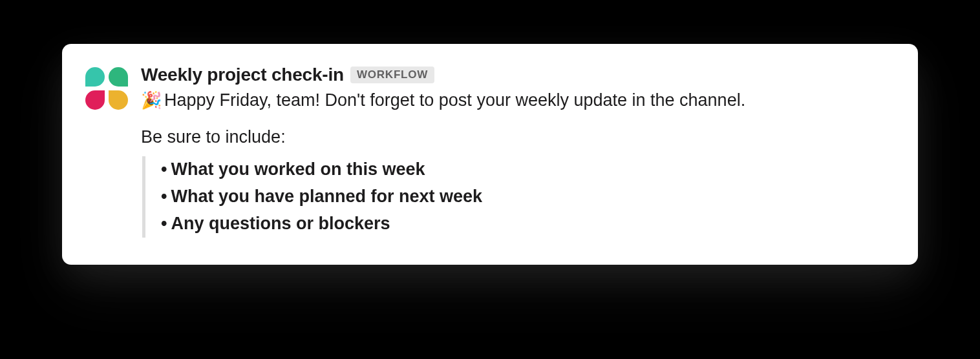 The width and height of the screenshot is (980, 359). What do you see at coordinates (518, 75) in the screenshot?
I see `message-header: Weekly project check-in WORKFLOW` at bounding box center [518, 75].